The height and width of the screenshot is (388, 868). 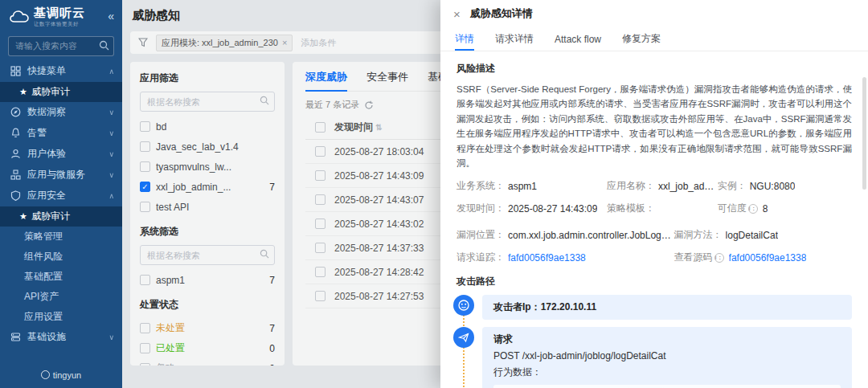 What do you see at coordinates (61, 112) in the screenshot?
I see `sidebar-item-data-insight: 数据洞察 ∨` at bounding box center [61, 112].